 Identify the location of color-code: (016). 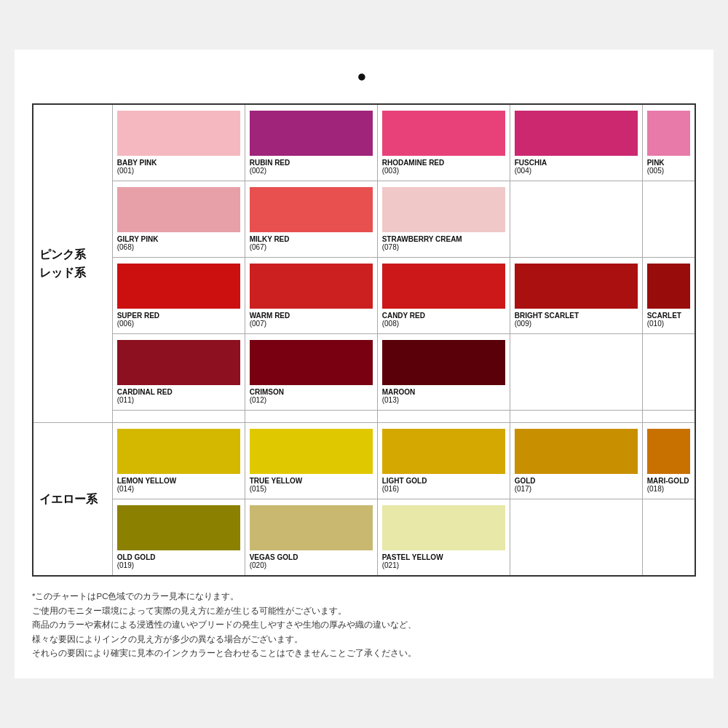
(444, 489).